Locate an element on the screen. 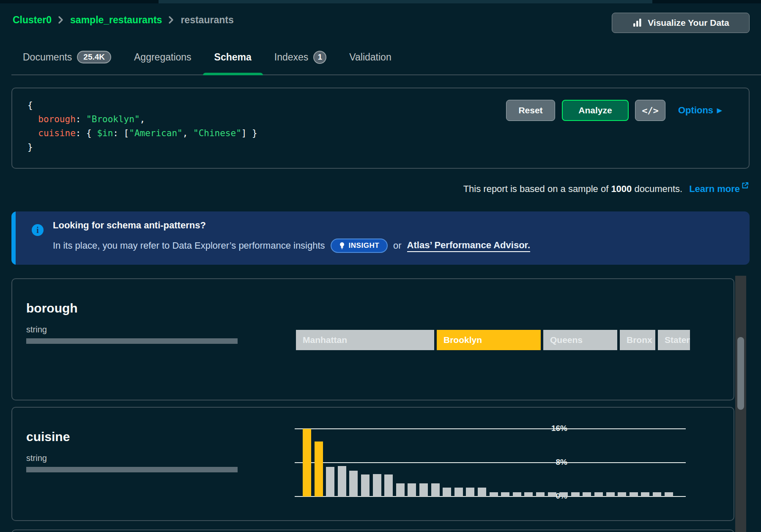 This screenshot has width=761, height=532. info-icon: i is located at coordinates (38, 230).